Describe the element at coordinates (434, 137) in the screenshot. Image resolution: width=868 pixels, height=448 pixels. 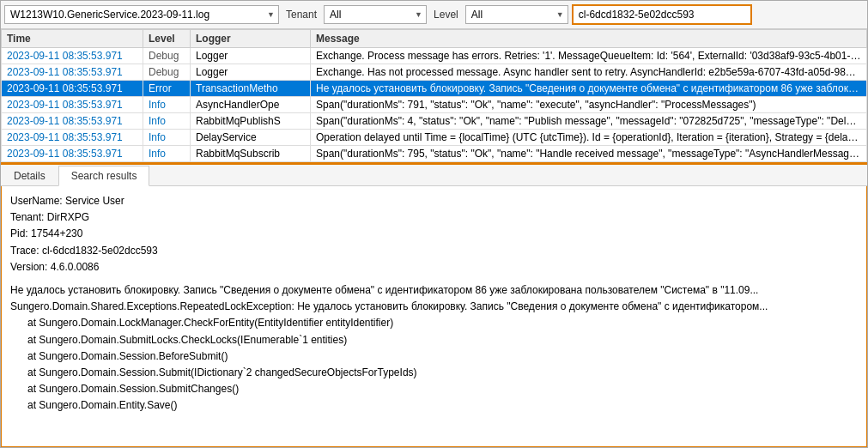
I see `table-row: 2023-09-11 08:35:53.971InfoDelayServiceO…` at that location.